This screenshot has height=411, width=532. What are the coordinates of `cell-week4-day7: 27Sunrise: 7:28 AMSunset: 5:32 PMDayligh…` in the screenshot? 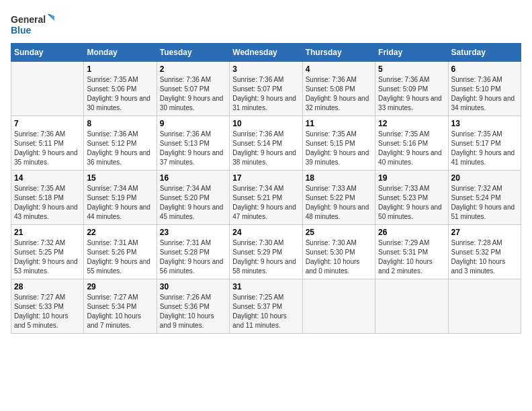 It's located at (484, 253).